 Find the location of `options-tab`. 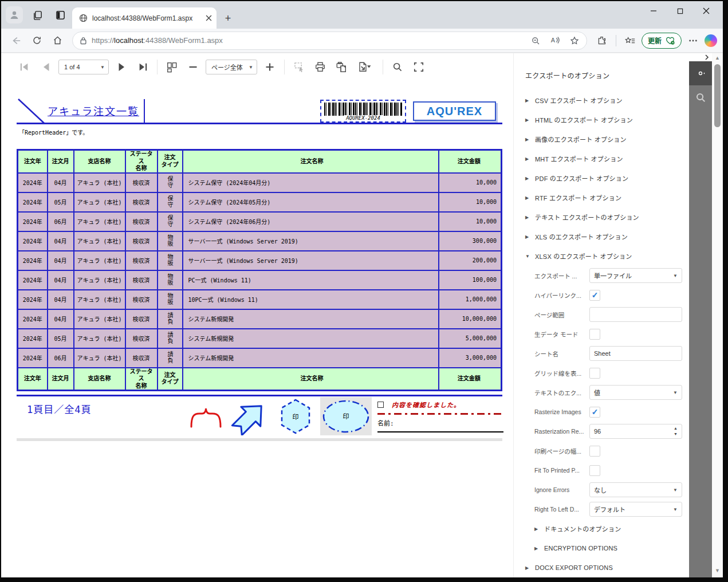

options-tab is located at coordinates (701, 73).